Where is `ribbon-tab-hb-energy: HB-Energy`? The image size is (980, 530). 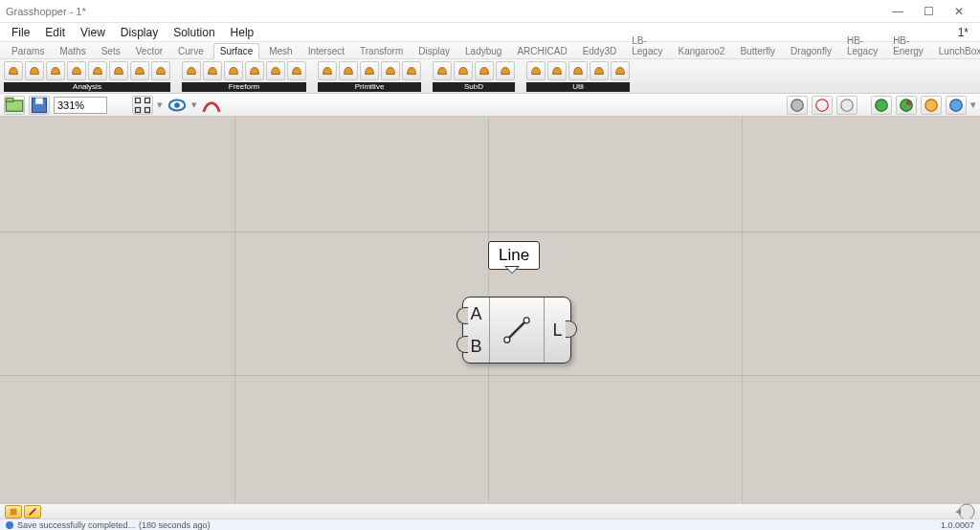
ribbon-tab-hb-energy: HB-Energy is located at coordinates (908, 46).